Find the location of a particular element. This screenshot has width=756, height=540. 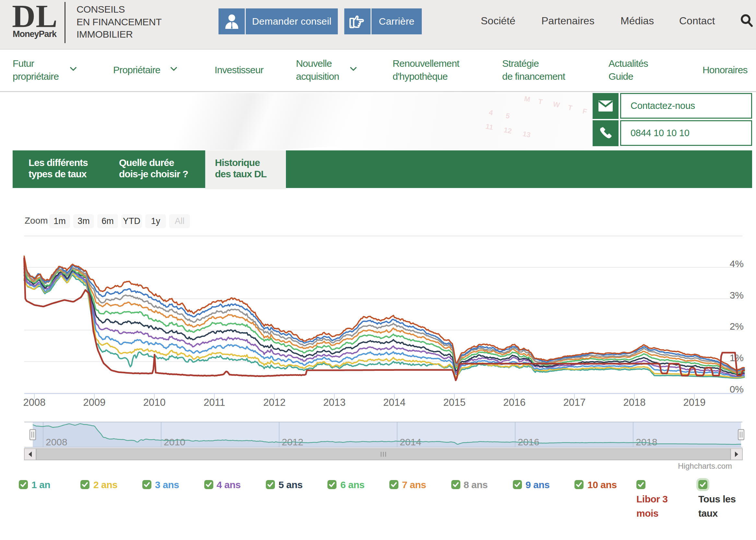

svg-text: 2011 is located at coordinates (214, 402).